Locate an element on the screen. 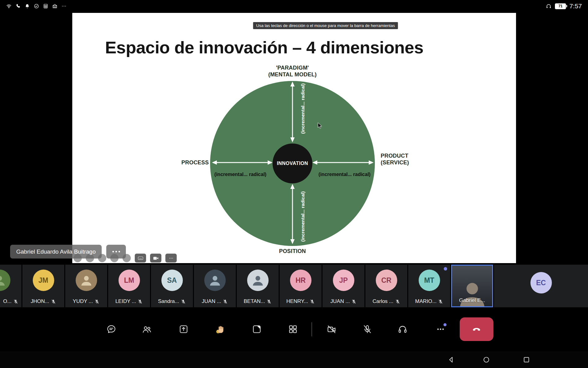  keyboard-icon is located at coordinates (140, 258).